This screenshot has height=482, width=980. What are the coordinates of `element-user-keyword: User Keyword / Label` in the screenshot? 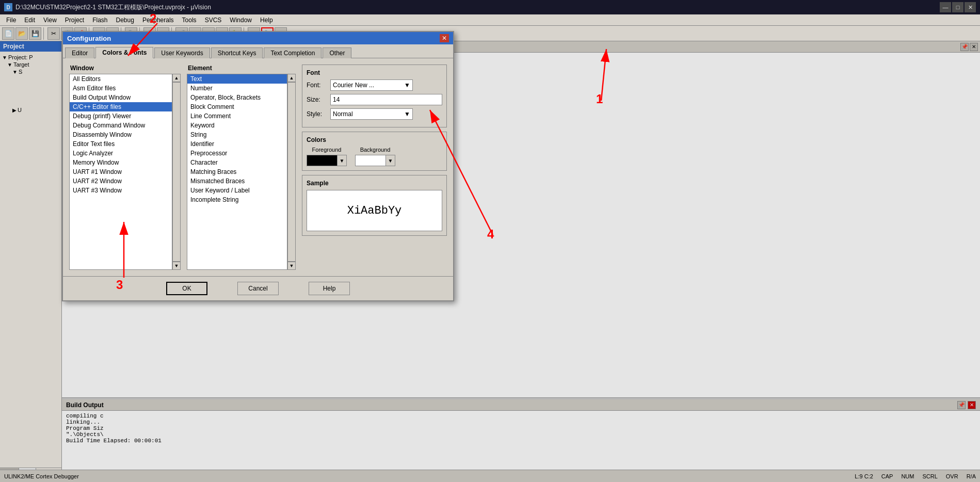 It's located at (237, 190).